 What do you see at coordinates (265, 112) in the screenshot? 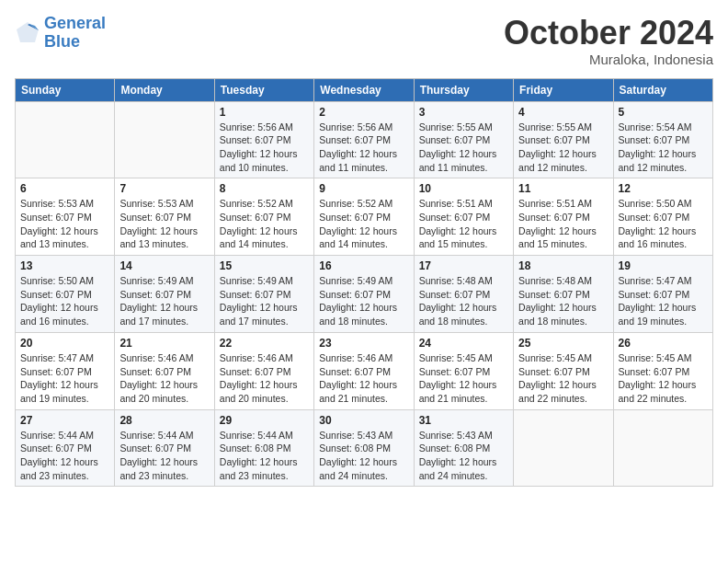
I see `day-number: 1` at bounding box center [265, 112].